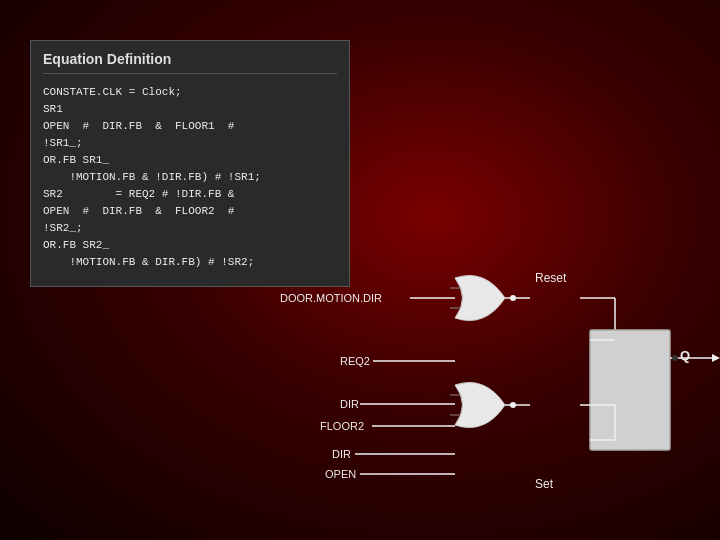 This screenshot has width=720, height=540. I want to click on req2-label: REQ2, so click(355, 361).